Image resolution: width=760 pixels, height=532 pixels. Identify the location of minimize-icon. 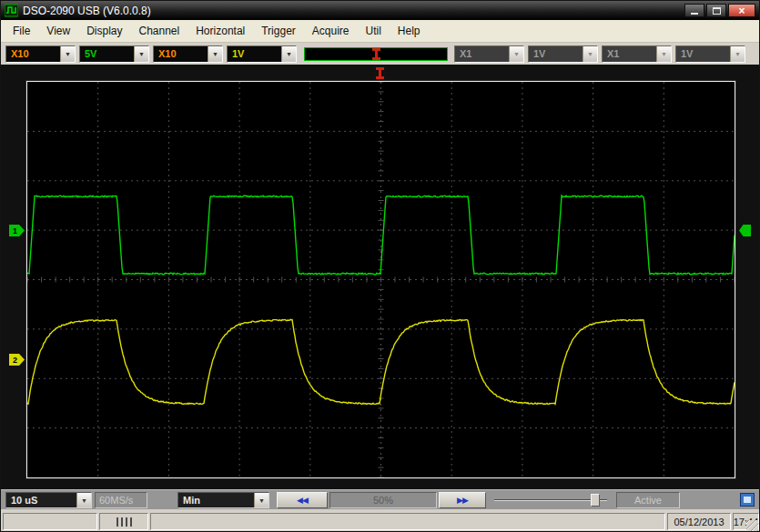
(694, 14).